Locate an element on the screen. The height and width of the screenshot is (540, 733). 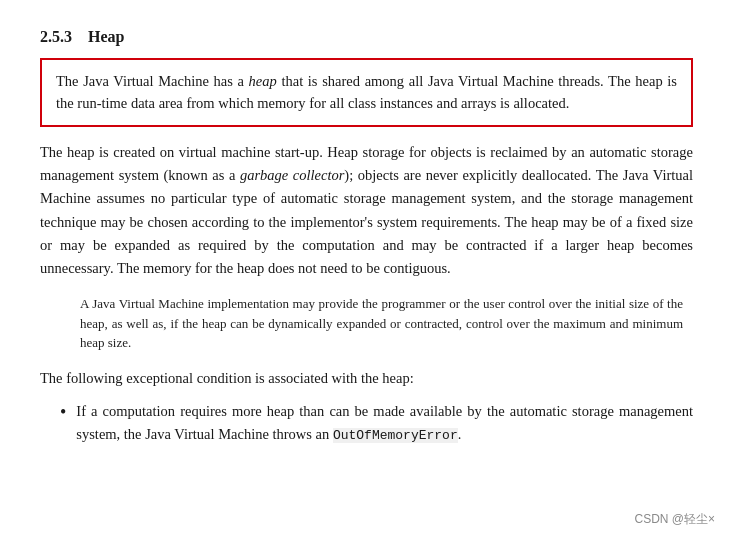
section-heading: 2.5.3 Heap is located at coordinates (366, 37).